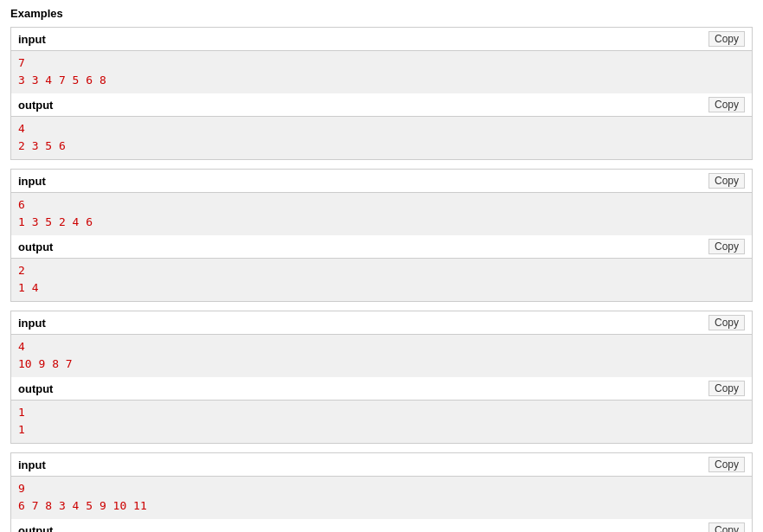  Describe the element at coordinates (382, 364) in the screenshot. I see `content-line: 10 9 8 7` at that location.